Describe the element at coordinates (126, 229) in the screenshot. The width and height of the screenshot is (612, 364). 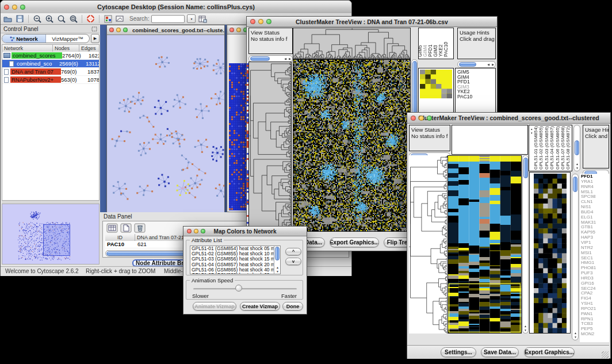
I see `new-attribute-icon` at that location.